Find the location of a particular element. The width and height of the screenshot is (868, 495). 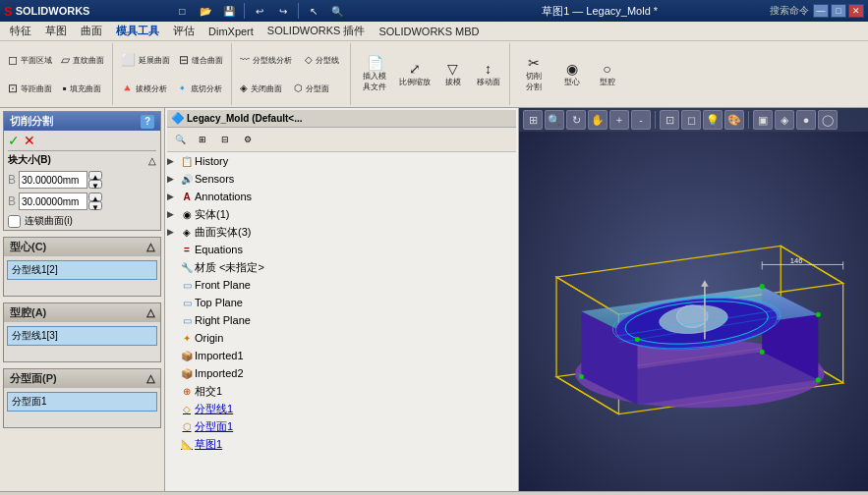

move-face-btn: ↕ 移动面 is located at coordinates (488, 75).